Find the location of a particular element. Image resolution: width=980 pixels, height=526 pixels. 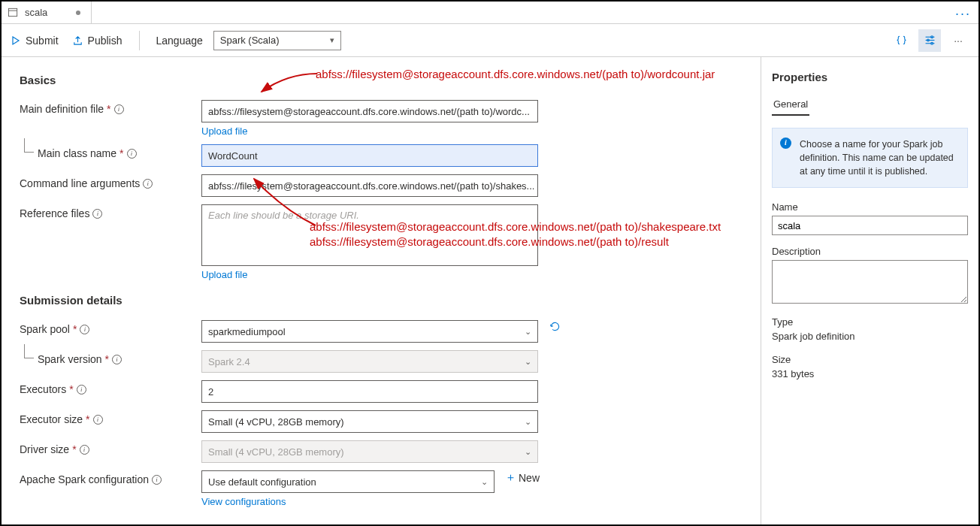

new-config-button: ＋ New is located at coordinates (522, 478).